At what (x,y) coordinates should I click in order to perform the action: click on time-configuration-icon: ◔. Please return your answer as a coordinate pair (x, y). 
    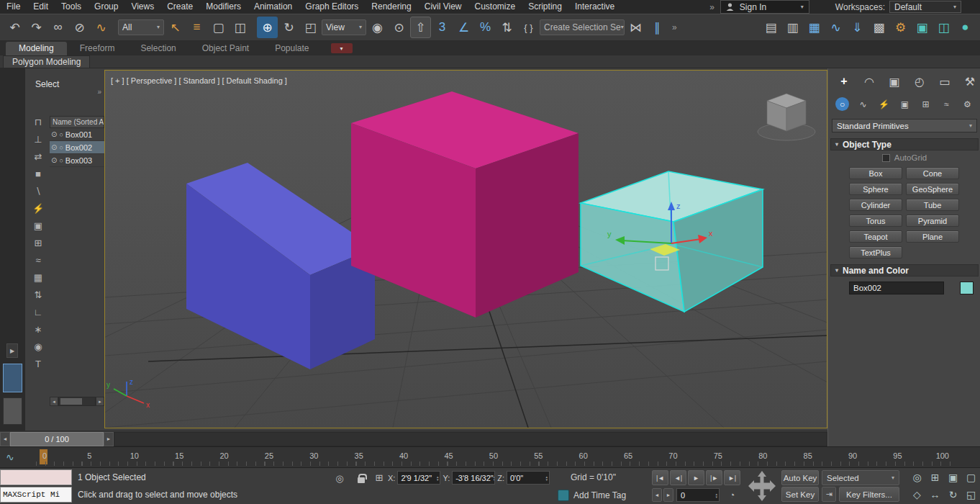
    Looking at the image, I should click on (732, 495).